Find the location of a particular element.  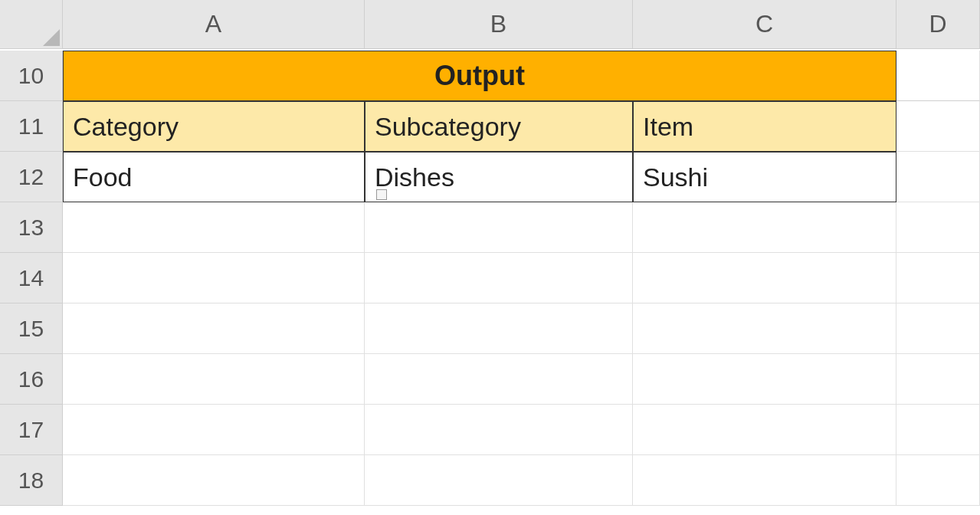

cell-d14 is located at coordinates (938, 278).